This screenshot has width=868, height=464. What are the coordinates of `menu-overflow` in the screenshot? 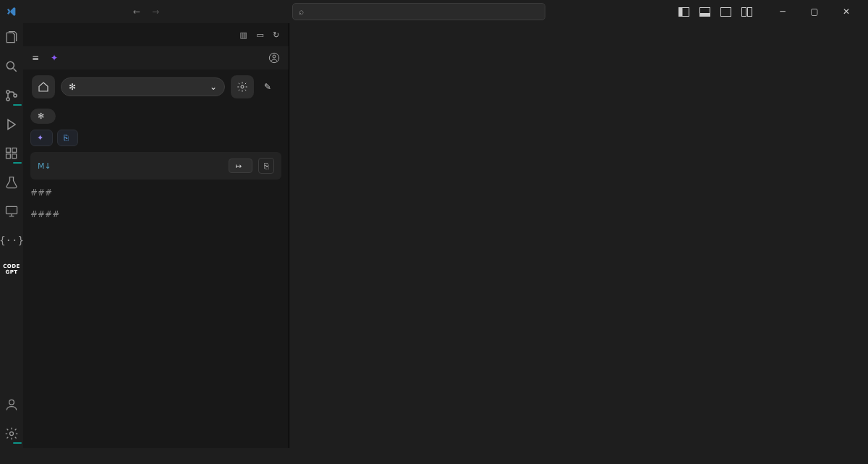 It's located at (113, 12).